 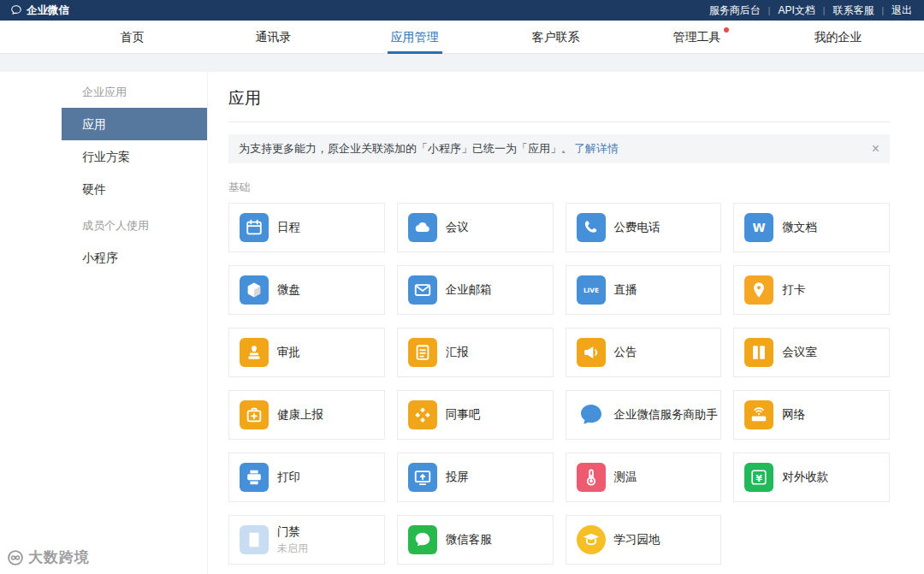 I want to click on study-icon, so click(x=591, y=540).